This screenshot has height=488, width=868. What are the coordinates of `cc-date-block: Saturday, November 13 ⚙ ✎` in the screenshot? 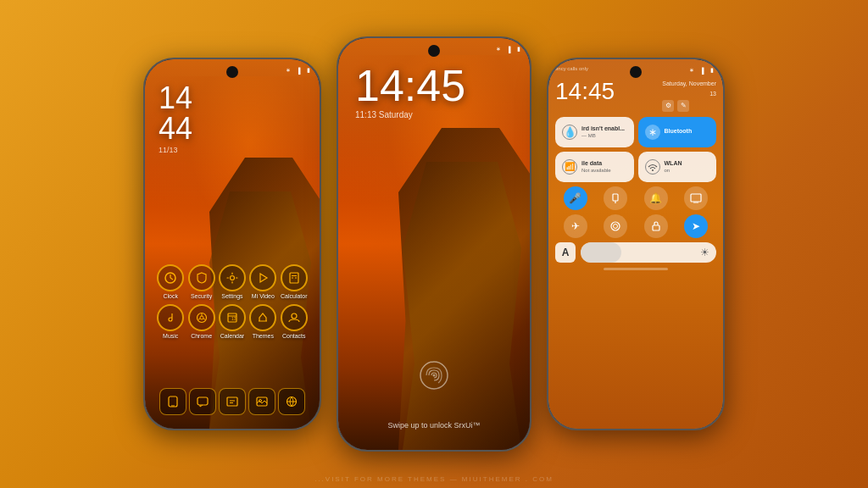 It's located at (689, 95).